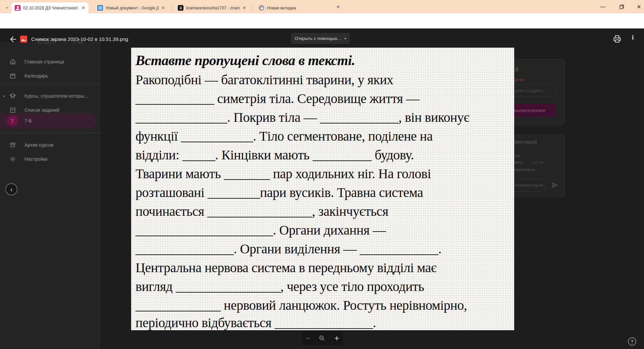 The width and height of the screenshot is (644, 349). Describe the element at coordinates (322, 7) in the screenshot. I see `browser-tab-strip: ⌄ 02.10.2023 ДЗ Членистоногі: Р ✕ Новый …` at that location.